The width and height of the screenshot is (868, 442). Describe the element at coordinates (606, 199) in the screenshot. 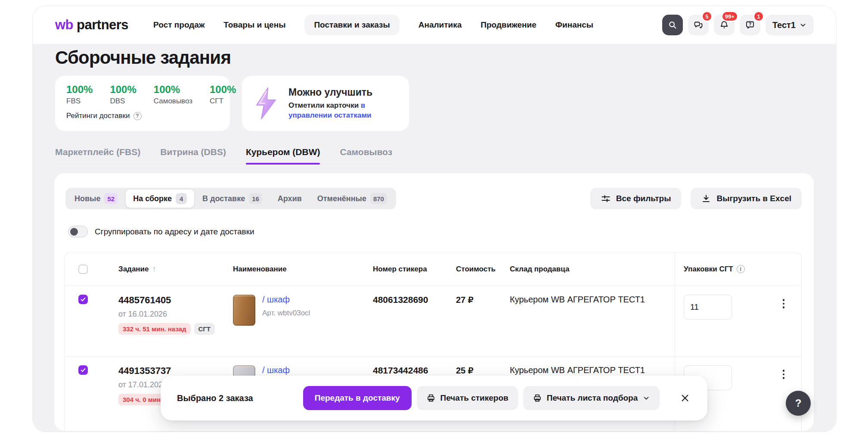

I see `filter-sliders-icon` at that location.